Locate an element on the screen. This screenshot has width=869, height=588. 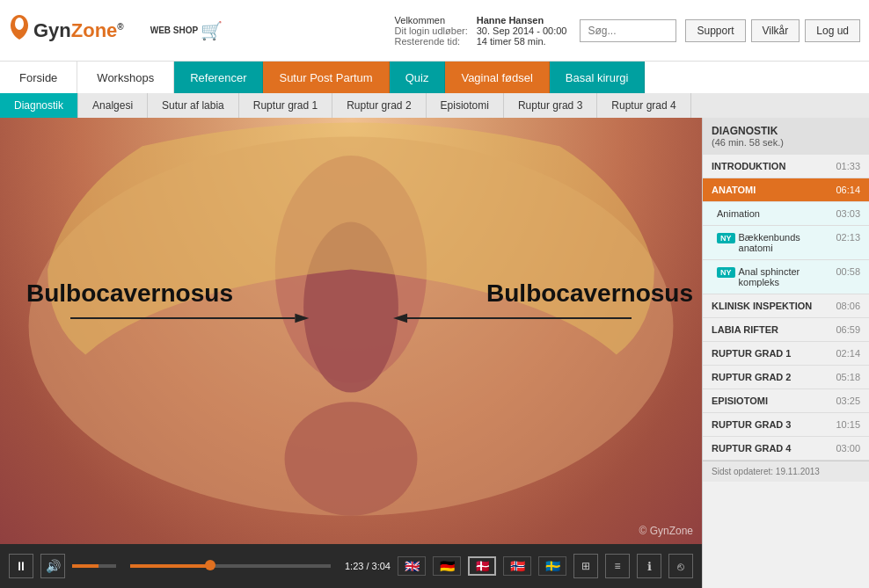
flag-uk: 🇬🇧 is located at coordinates (412, 566).